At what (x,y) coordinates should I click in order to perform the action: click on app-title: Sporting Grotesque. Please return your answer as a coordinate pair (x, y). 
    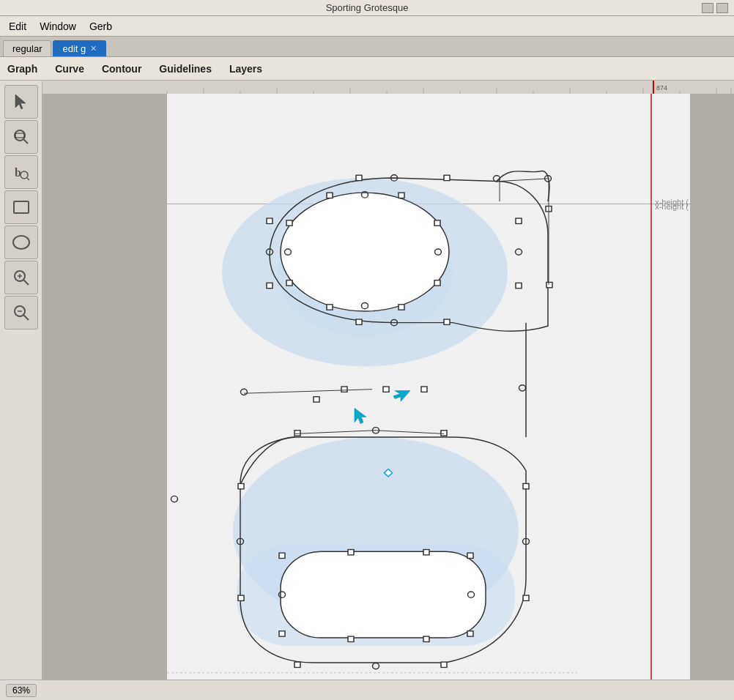
    Looking at the image, I should click on (368, 7).